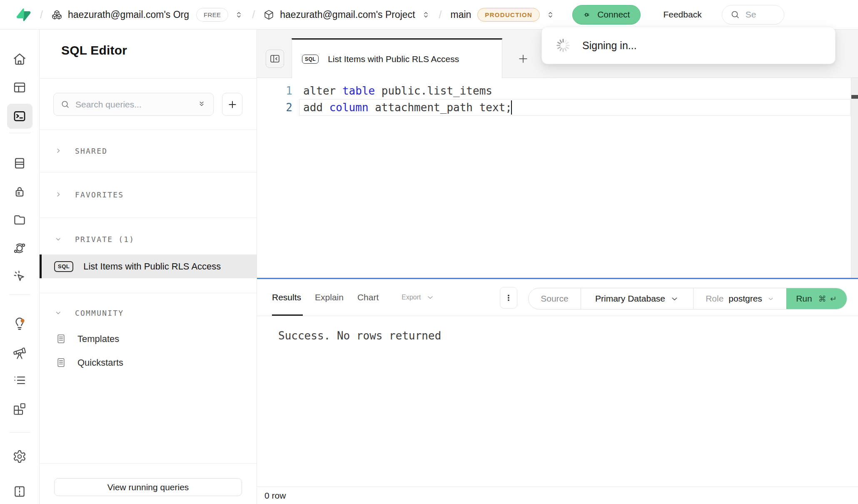  I want to click on advisors-lightbulb-icon, so click(20, 324).